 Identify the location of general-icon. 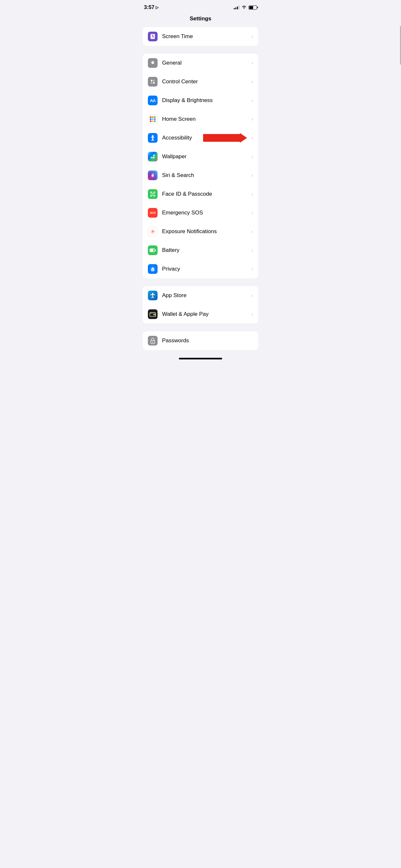
(153, 63).